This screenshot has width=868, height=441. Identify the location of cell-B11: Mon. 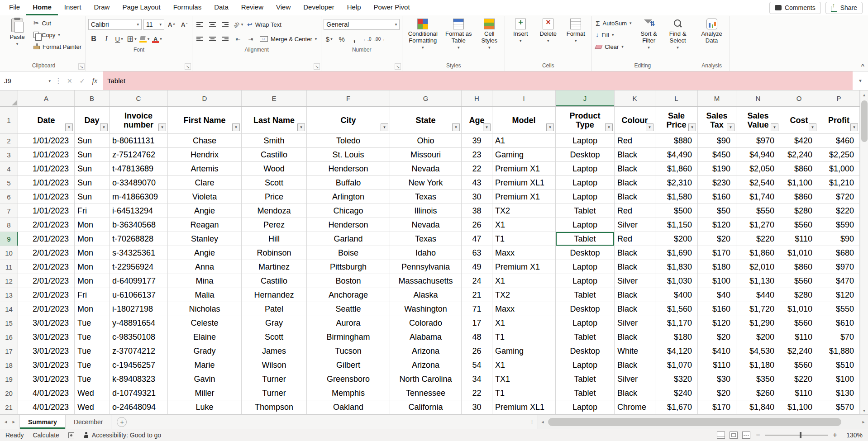
(92, 267).